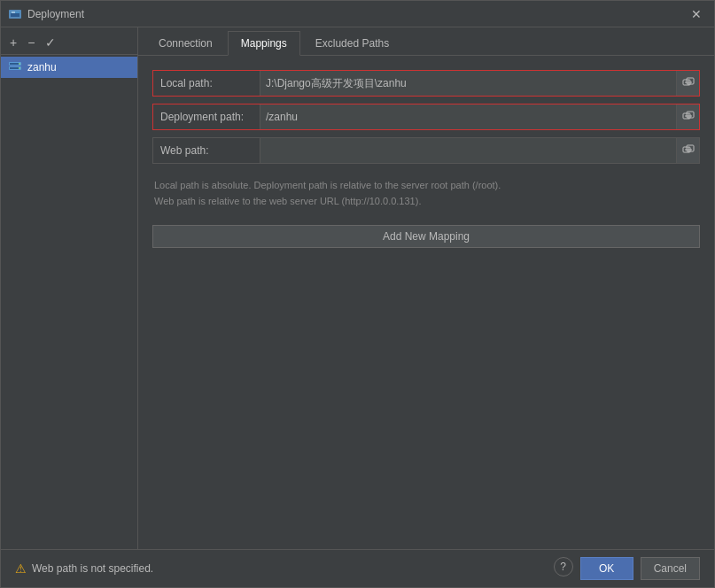  I want to click on cancel-button: Cancel, so click(670, 569).